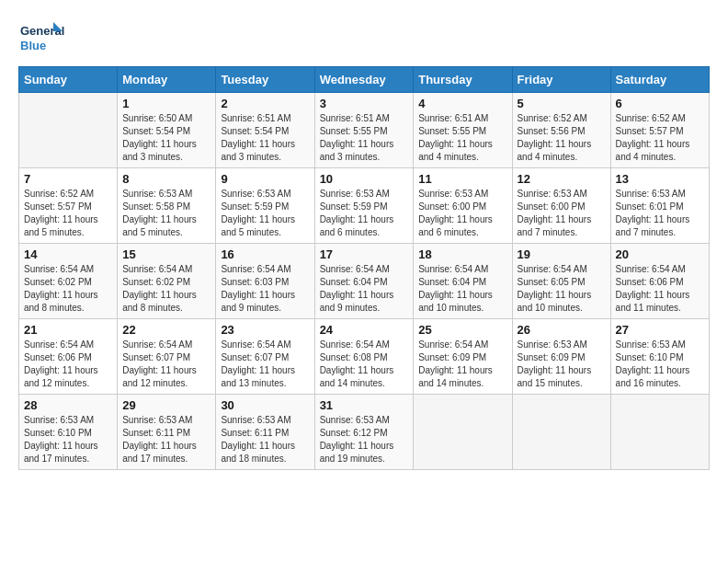  I want to click on calendar-cell: 16Sunrise: 6:54 AMSunset: 6:03 PMDayligh…, so click(265, 282).